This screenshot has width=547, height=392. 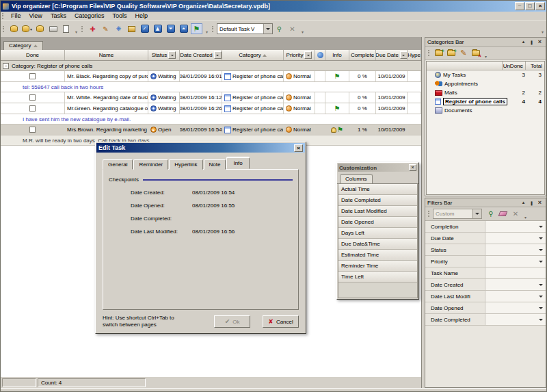 What do you see at coordinates (485, 75) in the screenshot?
I see `category-item-my-tasks: My Tasks 3 3` at bounding box center [485, 75].